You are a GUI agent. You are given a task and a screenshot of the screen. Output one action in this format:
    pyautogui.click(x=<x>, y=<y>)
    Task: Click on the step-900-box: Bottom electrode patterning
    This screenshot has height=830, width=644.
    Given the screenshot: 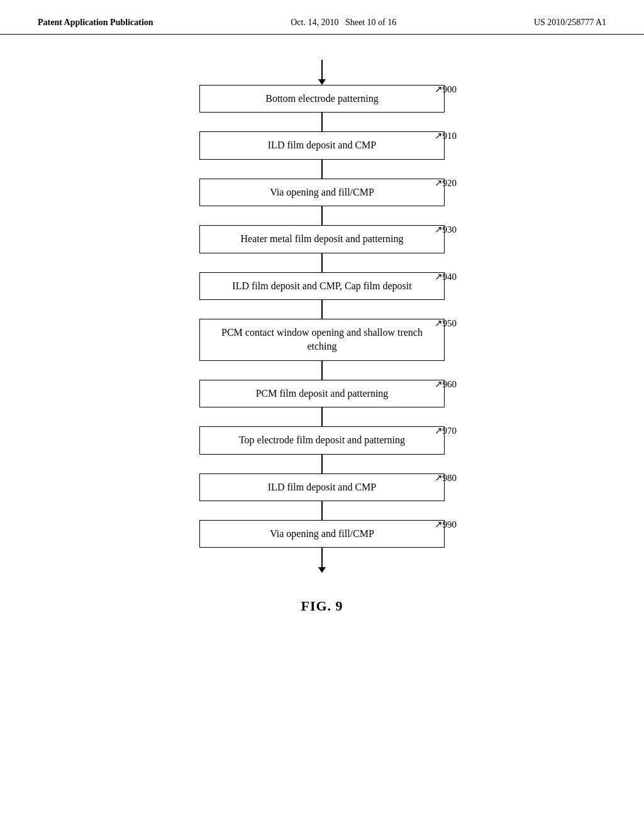 What is the action you would take?
    pyautogui.click(x=322, y=99)
    